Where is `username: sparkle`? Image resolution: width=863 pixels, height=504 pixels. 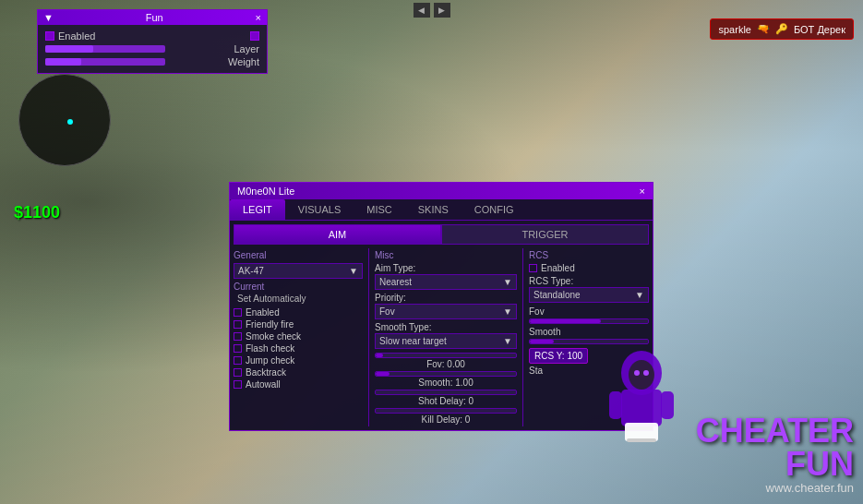
username: sparkle is located at coordinates (735, 30).